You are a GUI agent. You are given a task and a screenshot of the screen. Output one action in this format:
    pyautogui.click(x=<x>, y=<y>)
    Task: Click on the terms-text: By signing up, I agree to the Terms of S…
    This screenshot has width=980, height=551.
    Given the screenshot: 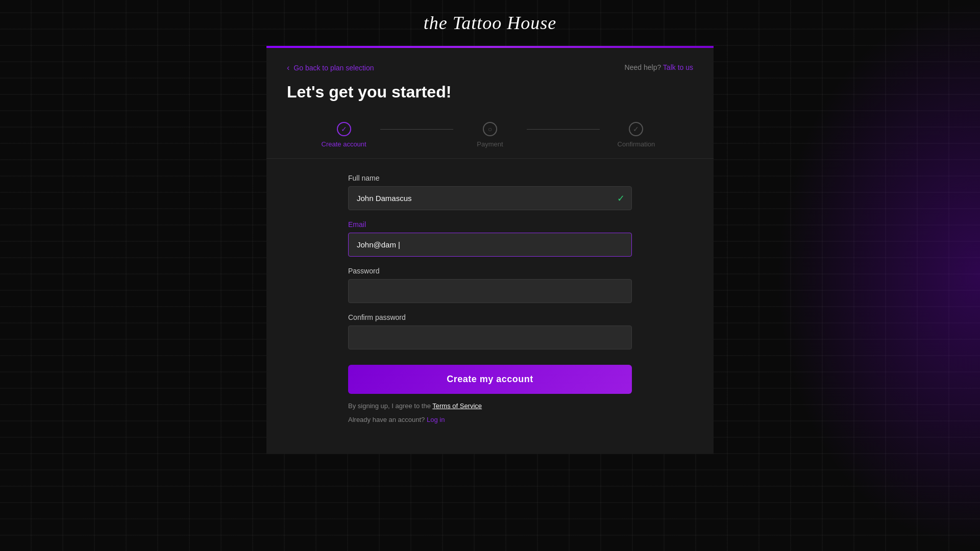 What is the action you would take?
    pyautogui.click(x=490, y=406)
    